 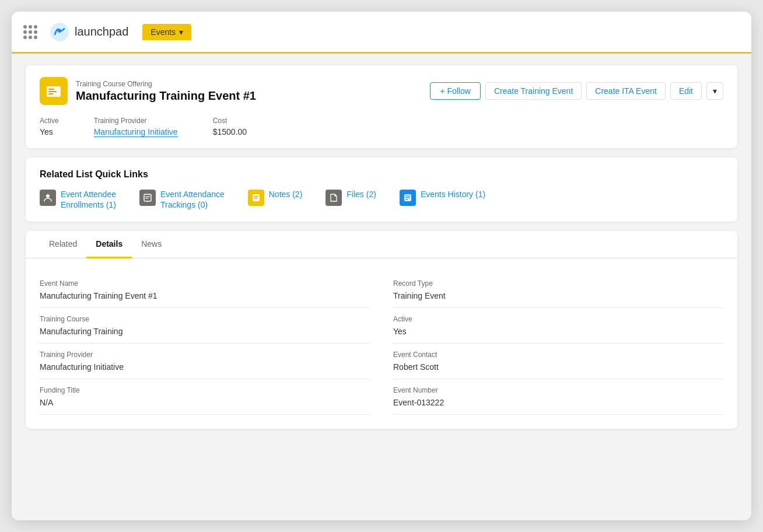 I want to click on create-training-event-button: Create Training Event, so click(x=533, y=91).